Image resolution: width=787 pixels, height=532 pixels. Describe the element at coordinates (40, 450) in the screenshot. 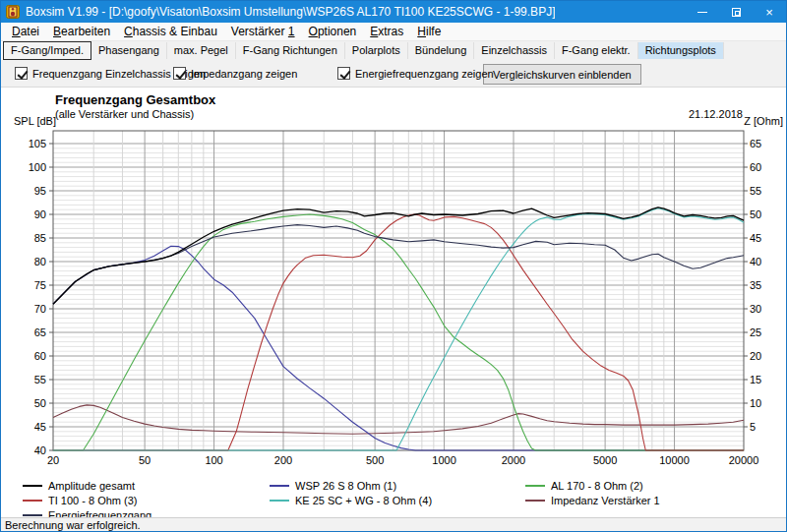

I see `y-left-tick-label: 40` at that location.